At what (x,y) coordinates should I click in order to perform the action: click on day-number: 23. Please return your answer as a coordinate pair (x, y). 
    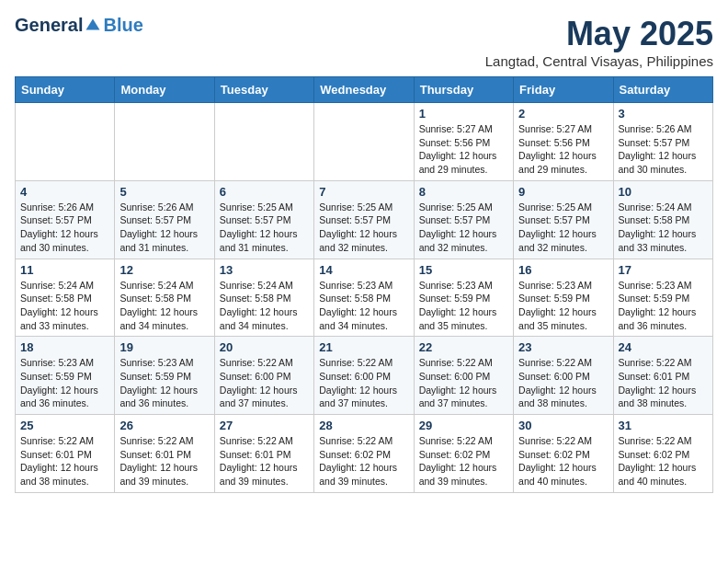
    Looking at the image, I should click on (563, 348).